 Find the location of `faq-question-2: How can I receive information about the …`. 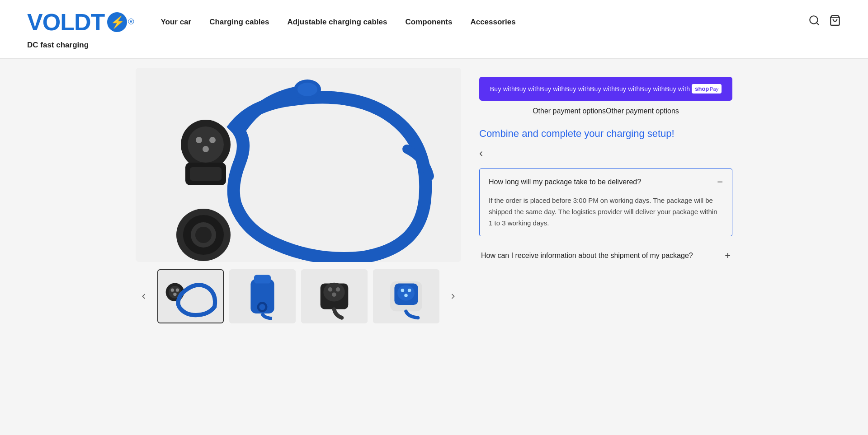

faq-question-2: How can I receive information about the … is located at coordinates (606, 256).